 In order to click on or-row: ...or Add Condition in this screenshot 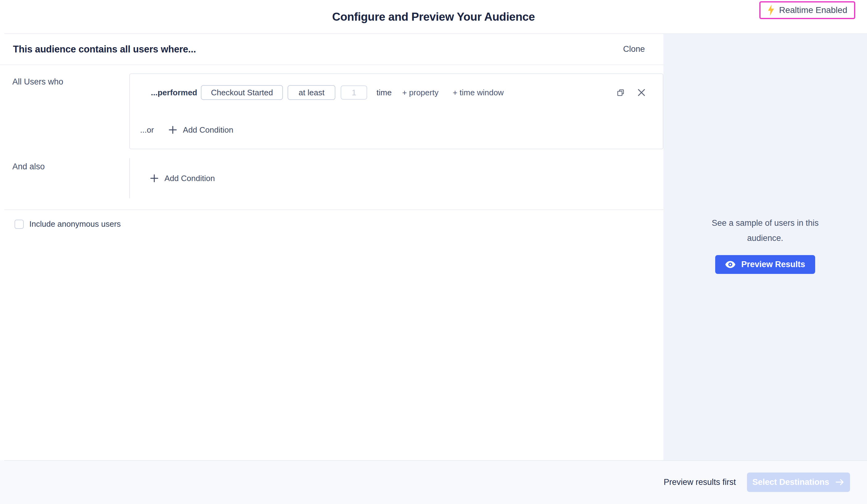, I will do `click(393, 130)`.